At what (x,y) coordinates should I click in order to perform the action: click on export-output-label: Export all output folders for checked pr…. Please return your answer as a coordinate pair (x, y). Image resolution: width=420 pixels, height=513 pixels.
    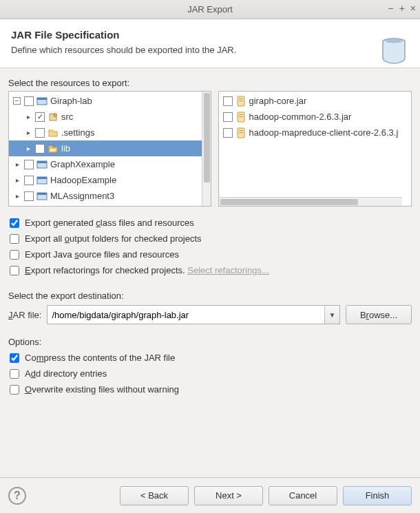
    Looking at the image, I should click on (113, 238).